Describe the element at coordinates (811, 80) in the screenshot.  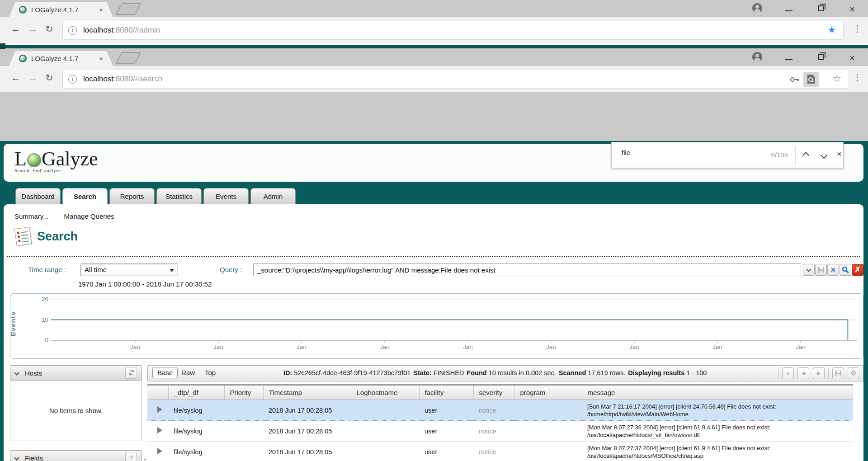
I see `find-in-page-icon` at that location.